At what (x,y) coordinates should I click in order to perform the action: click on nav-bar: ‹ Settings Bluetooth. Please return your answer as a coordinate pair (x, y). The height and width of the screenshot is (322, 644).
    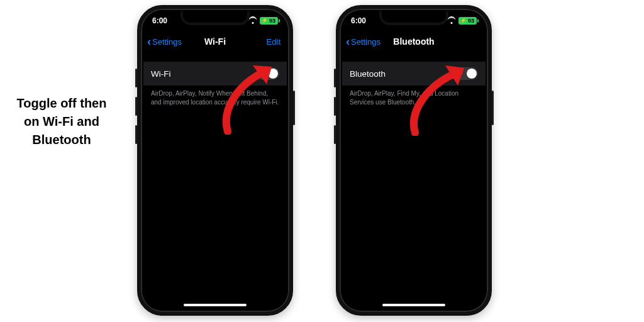
    Looking at the image, I should click on (414, 42).